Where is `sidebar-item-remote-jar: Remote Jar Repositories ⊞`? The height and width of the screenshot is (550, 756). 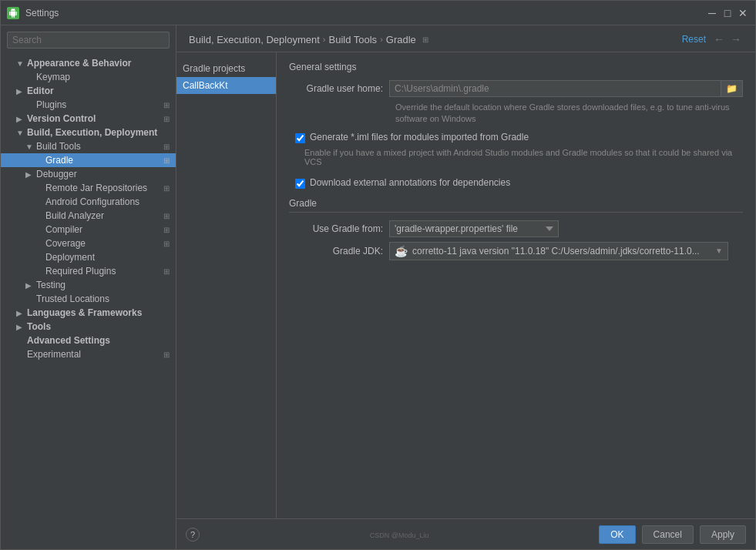
sidebar-item-remote-jar: Remote Jar Repositories ⊞ is located at coordinates (88, 188).